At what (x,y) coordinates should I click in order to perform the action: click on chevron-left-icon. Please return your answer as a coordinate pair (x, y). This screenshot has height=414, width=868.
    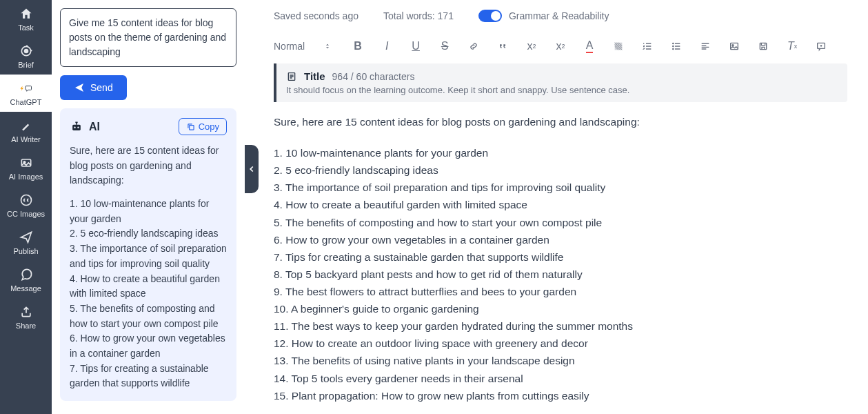
    Looking at the image, I should click on (252, 169).